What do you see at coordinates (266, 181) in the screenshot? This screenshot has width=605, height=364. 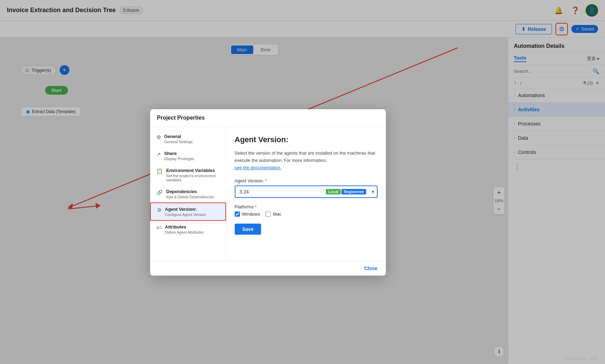 I see `required-marker: *` at bounding box center [266, 181].